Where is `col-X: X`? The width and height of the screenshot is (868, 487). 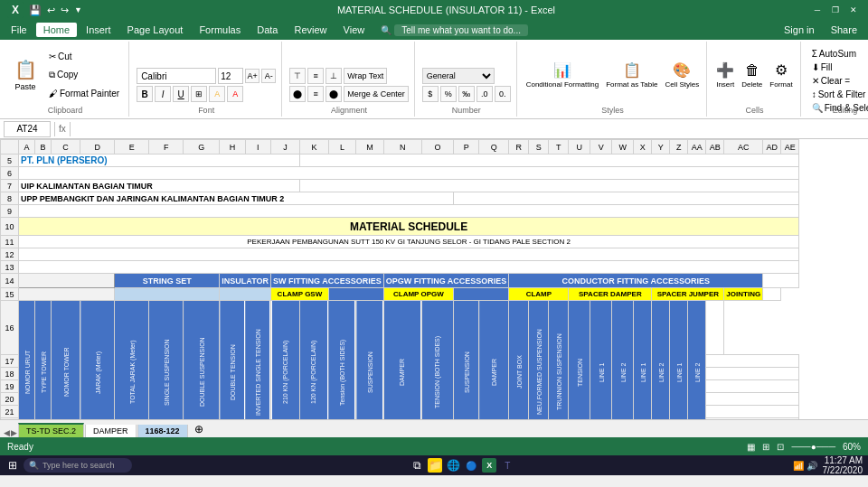
col-X: X is located at coordinates (643, 147).